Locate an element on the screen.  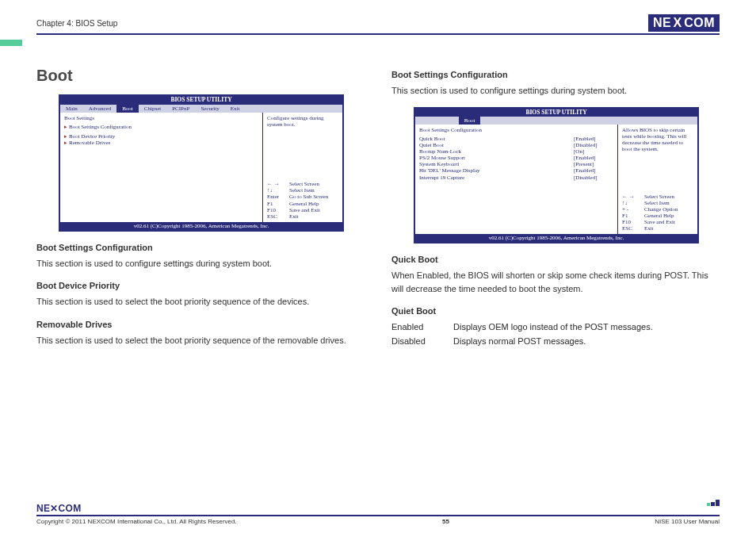
bios-setting-row: Quick Boot[Enabled] is located at coordinates (517, 139).